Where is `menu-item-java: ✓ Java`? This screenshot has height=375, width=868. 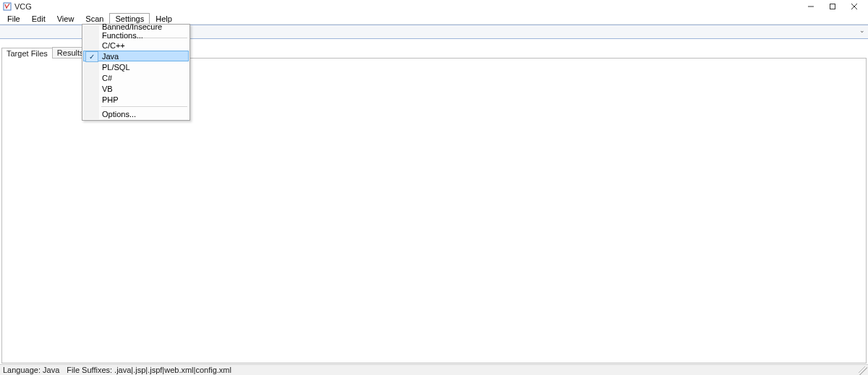 menu-item-java: ✓ Java is located at coordinates (136, 56).